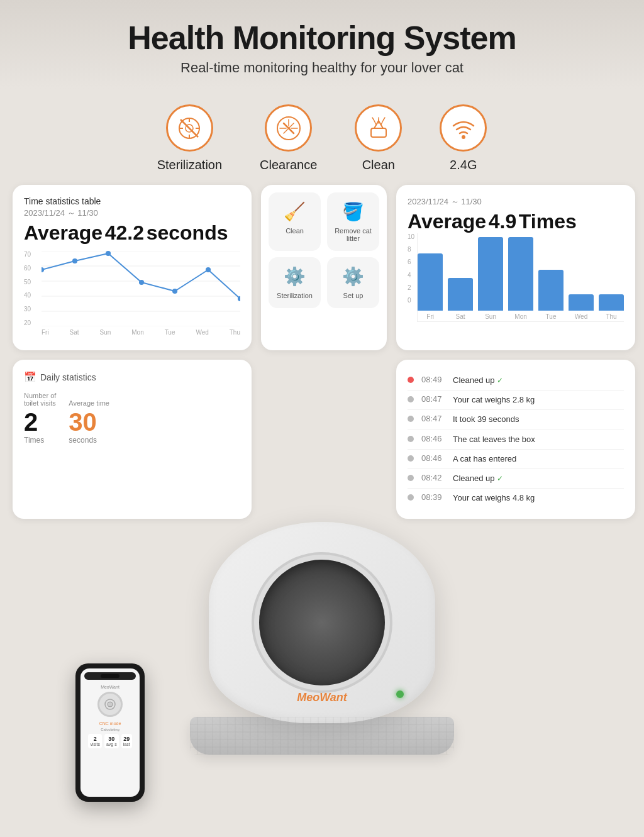  I want to click on footer: Only supports 2.4Ghz Wi-Fi, not 5Ghz Wi-…, so click(322, 832).